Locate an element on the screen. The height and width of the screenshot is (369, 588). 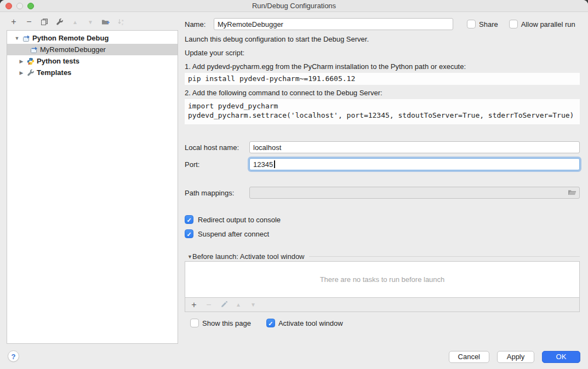
activate-tool-window-item: ✓ Activate tool window is located at coordinates (305, 323).